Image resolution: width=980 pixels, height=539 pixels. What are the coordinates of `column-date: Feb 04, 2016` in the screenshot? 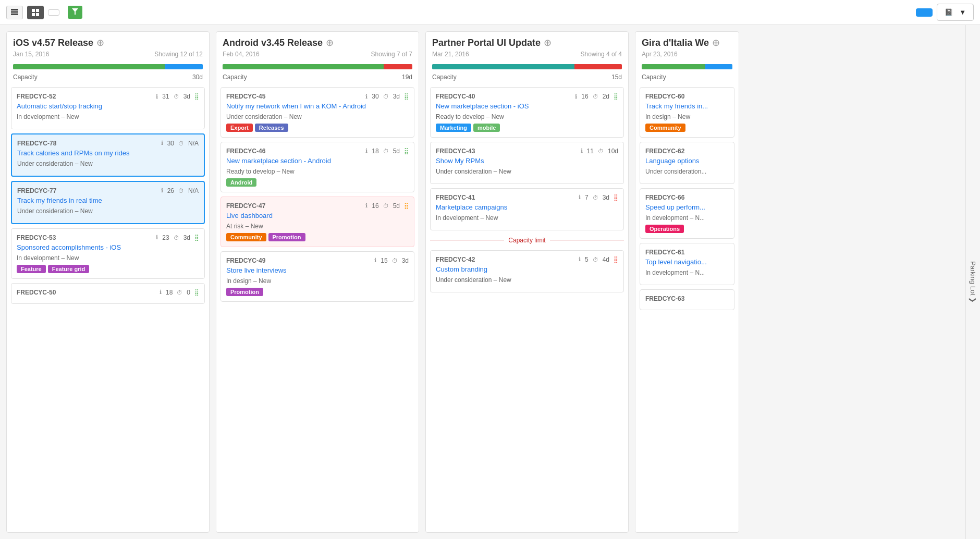 It's located at (241, 54).